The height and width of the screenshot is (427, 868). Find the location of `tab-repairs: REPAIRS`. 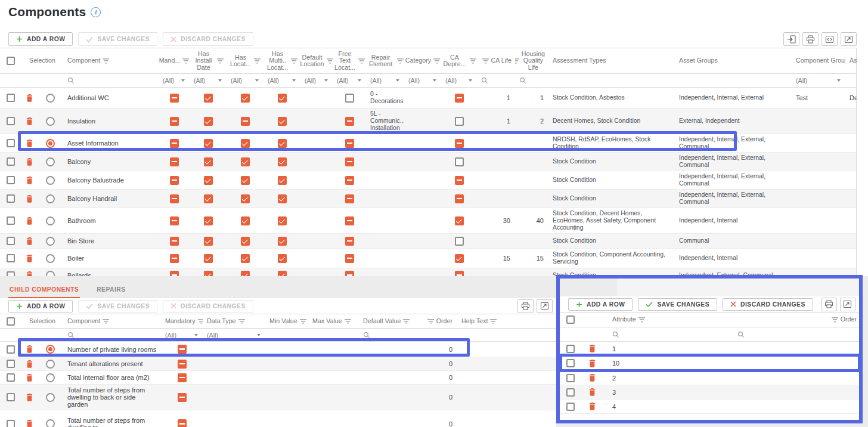

tab-repairs: REPAIRS is located at coordinates (111, 292).